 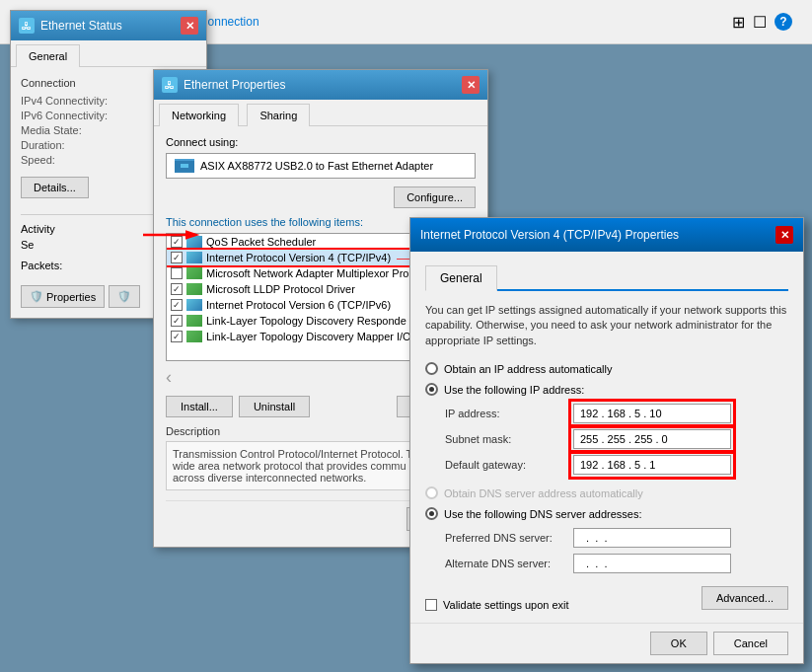 I want to click on configure-button: Configure..., so click(x=434, y=197).